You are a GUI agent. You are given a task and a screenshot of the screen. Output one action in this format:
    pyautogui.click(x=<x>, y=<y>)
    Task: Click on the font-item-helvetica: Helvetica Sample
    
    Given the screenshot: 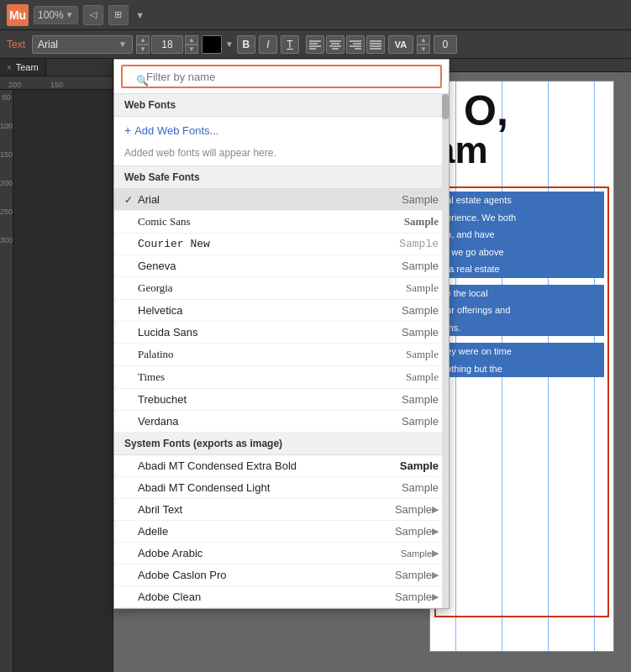 What is the action you would take?
    pyautogui.click(x=281, y=311)
    